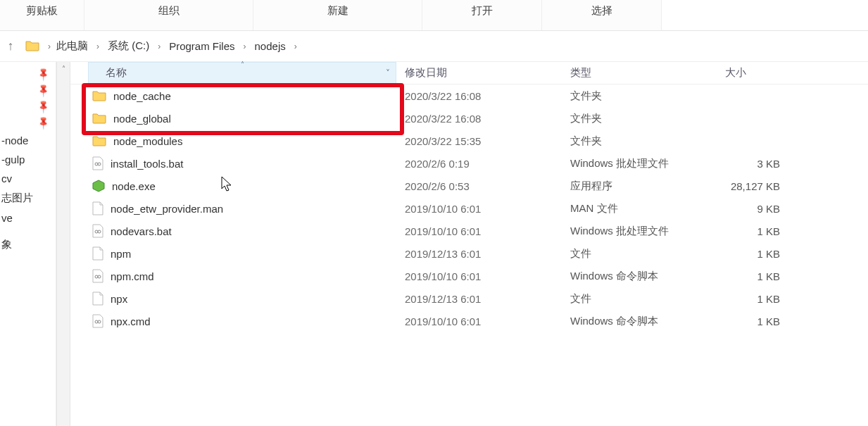 This screenshot has width=868, height=426. What do you see at coordinates (469, 96) in the screenshot?
I see `file-row: node_cache2020/3/22 16:08文件夹` at bounding box center [469, 96].